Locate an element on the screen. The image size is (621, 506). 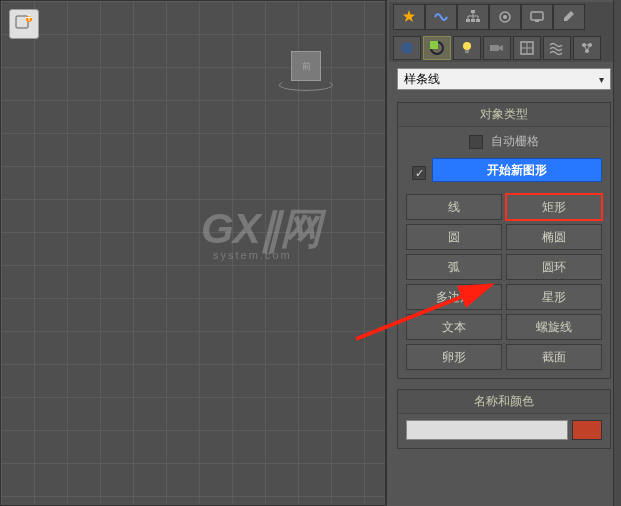
object-color-swatch is located at coordinates (587, 430).